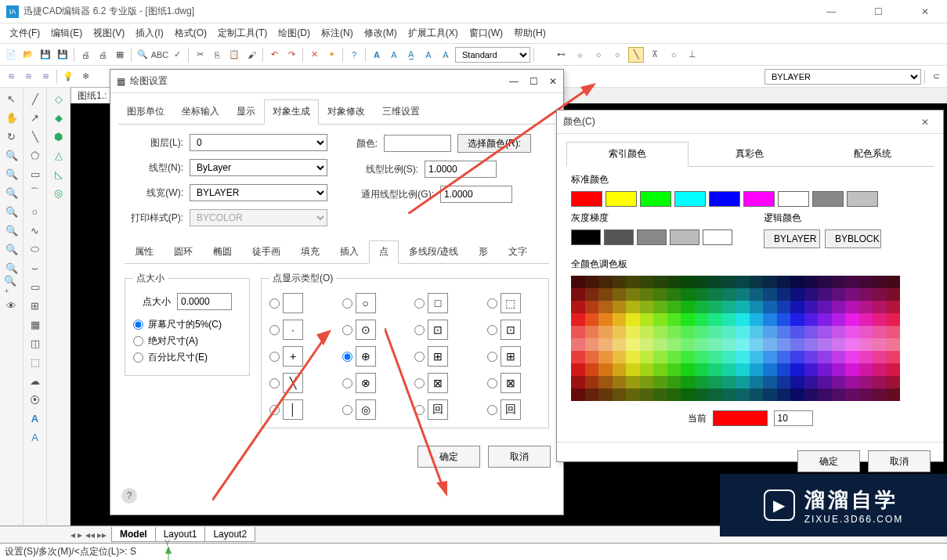 The width and height of the screenshot is (947, 560). What do you see at coordinates (438, 383) in the screenshot?
I see `pt-style-14: ⊠` at bounding box center [438, 383].